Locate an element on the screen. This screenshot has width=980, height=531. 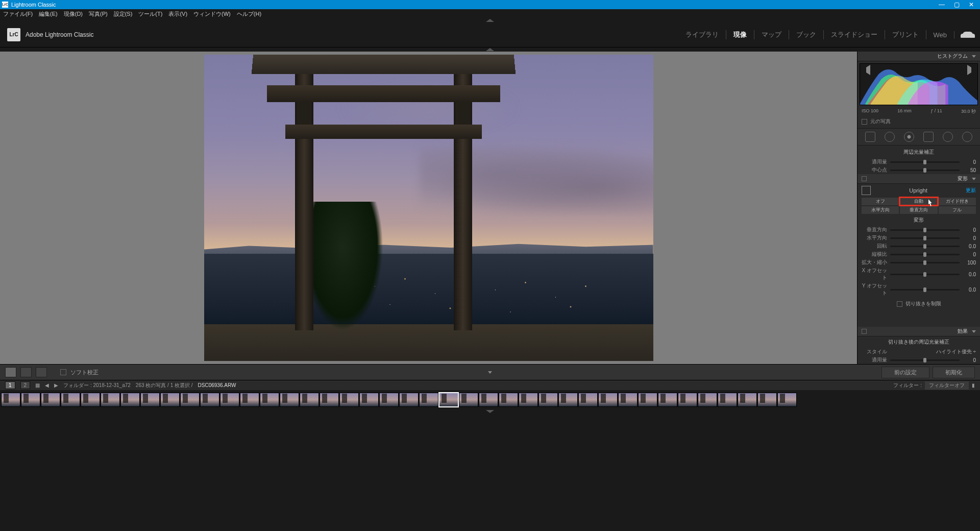
slider-回転: 回転0.0 is located at coordinates (919, 246).